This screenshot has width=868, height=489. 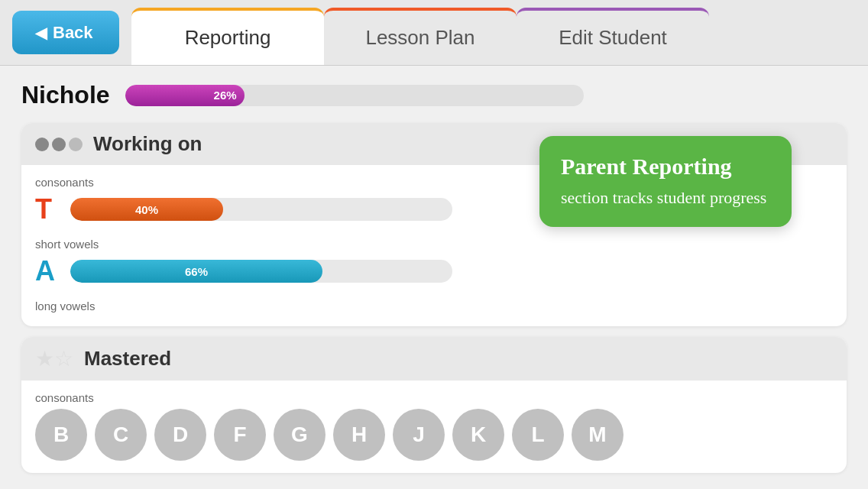 I want to click on tab-edit-label: Edit Student, so click(x=613, y=38).